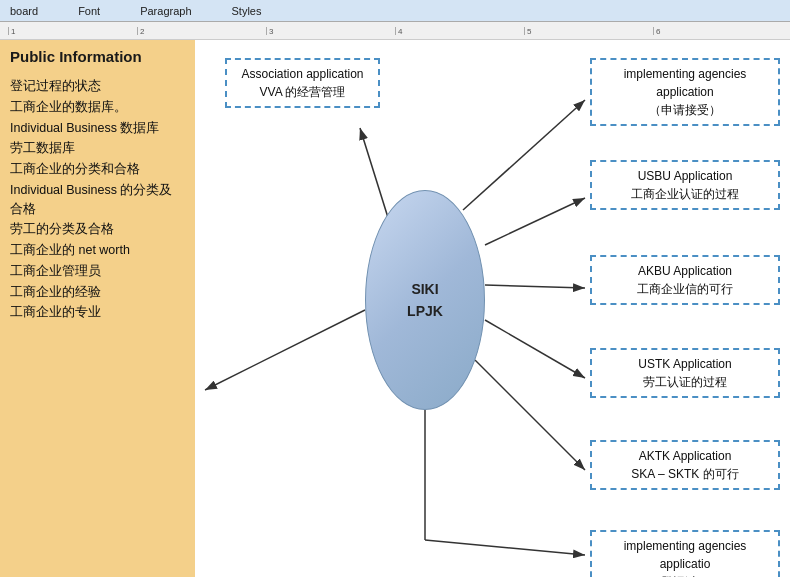 The width and height of the screenshot is (790, 577). What do you see at coordinates (72, 31) in the screenshot?
I see `ruler-mark-0: 1` at bounding box center [72, 31].